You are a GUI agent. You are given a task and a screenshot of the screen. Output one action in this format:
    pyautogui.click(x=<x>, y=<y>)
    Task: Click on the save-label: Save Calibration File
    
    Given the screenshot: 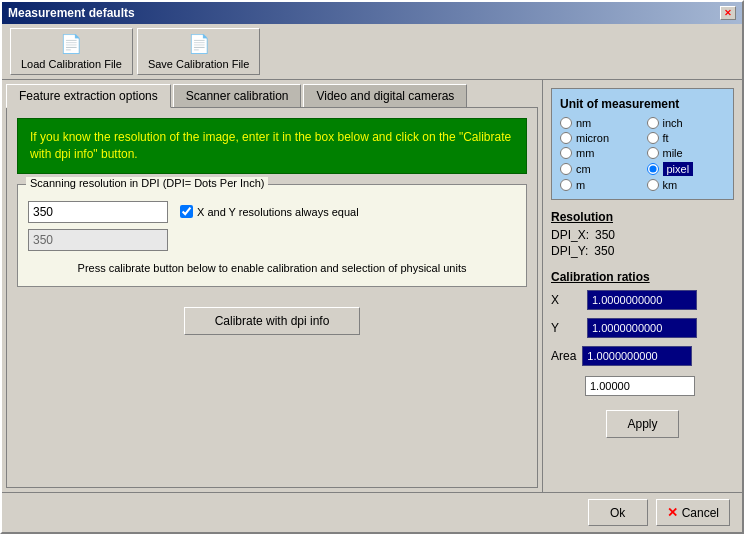 What is the action you would take?
    pyautogui.click(x=199, y=64)
    